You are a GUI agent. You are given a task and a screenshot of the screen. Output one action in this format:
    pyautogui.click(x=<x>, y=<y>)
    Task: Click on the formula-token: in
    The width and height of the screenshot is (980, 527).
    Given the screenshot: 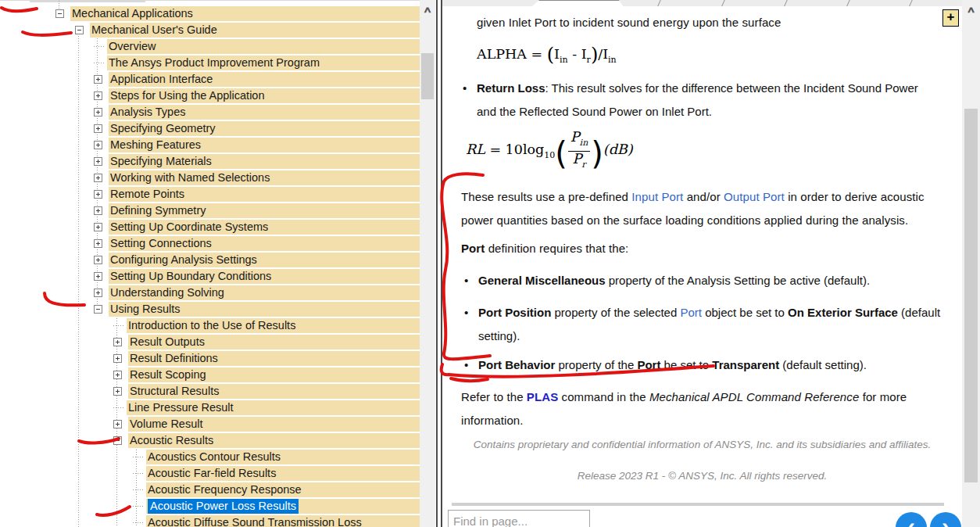 What is the action you would take?
    pyautogui.click(x=564, y=59)
    